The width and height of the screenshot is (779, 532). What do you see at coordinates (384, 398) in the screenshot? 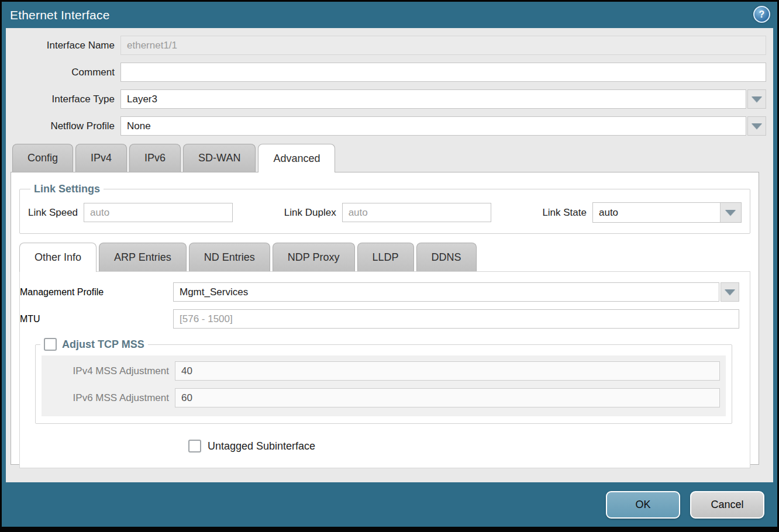
I see `ipv6-mss-row: IPv6 MSS Adjustment` at bounding box center [384, 398].